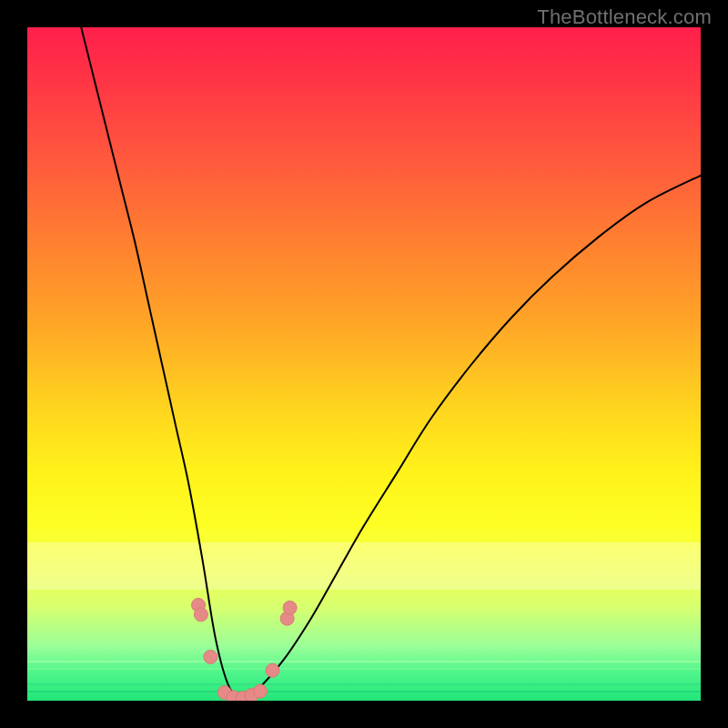  Describe the element at coordinates (245, 650) in the screenshot. I see `marker-group` at that location.